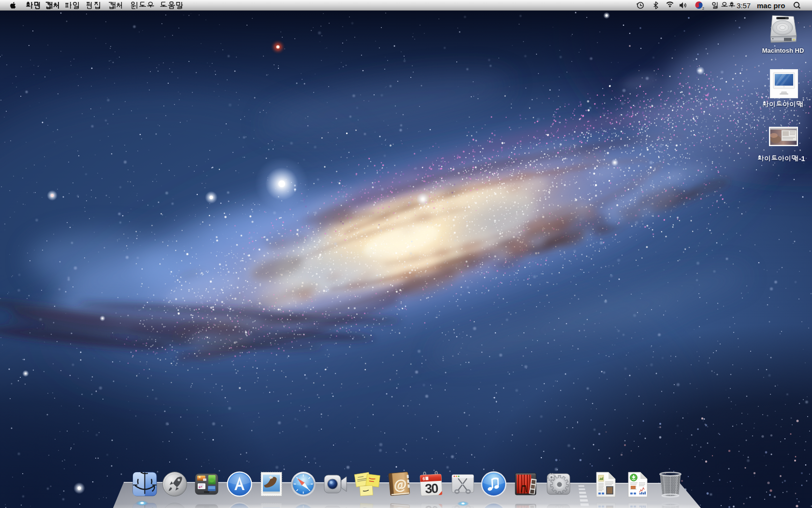  What do you see at coordinates (771, 6) in the screenshot?
I see `svg-text: mac pro` at bounding box center [771, 6].